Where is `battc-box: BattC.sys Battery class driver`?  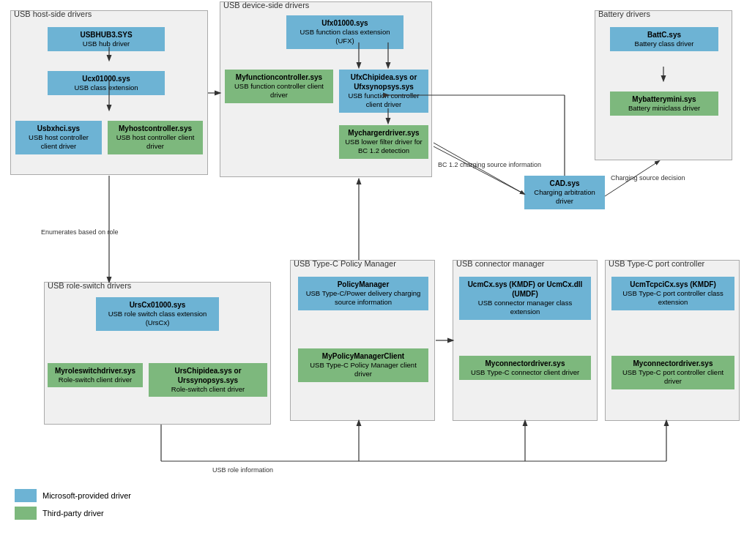 battc-box: BattC.sys Battery class driver is located at coordinates (664, 40).